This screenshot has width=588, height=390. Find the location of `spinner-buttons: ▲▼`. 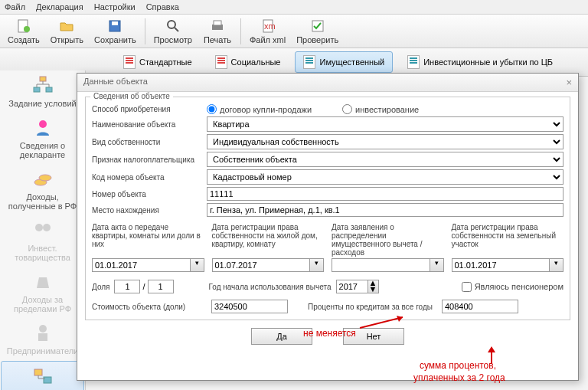

spinner-buttons: ▲▼ is located at coordinates (374, 287).